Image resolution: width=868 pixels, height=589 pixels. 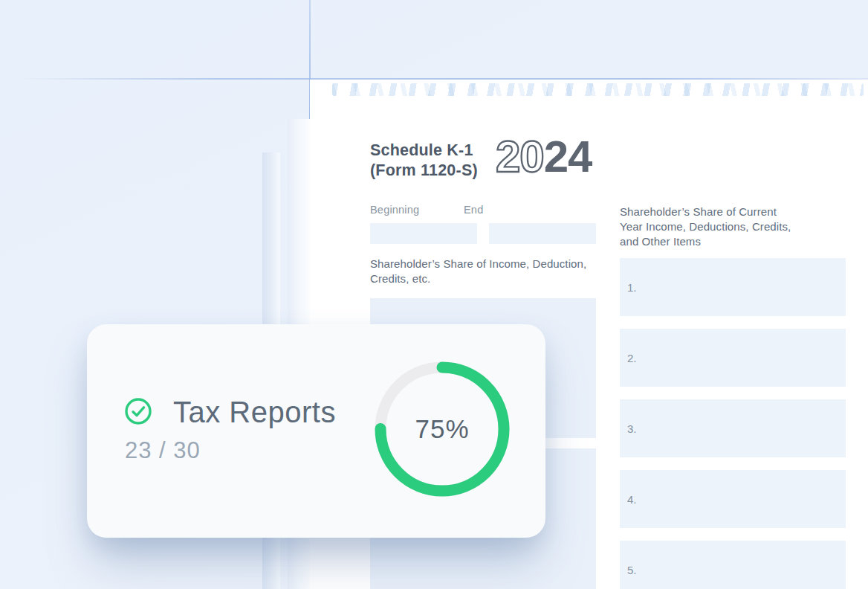 What do you see at coordinates (705, 242) in the screenshot?
I see `right-section-heading-line3: and Other Items` at bounding box center [705, 242].